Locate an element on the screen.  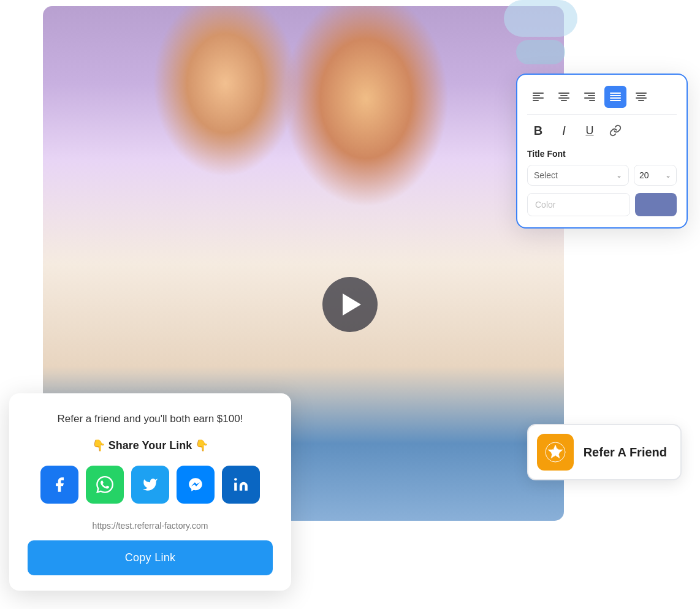
align-justify-button is located at coordinates (615, 97).